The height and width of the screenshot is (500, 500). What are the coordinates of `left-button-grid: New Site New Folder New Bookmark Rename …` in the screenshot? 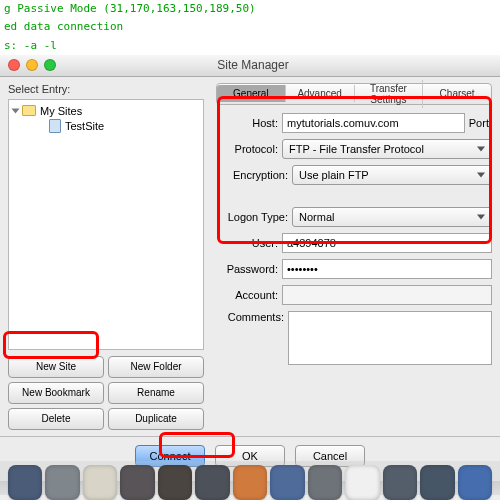 It's located at (106, 393).